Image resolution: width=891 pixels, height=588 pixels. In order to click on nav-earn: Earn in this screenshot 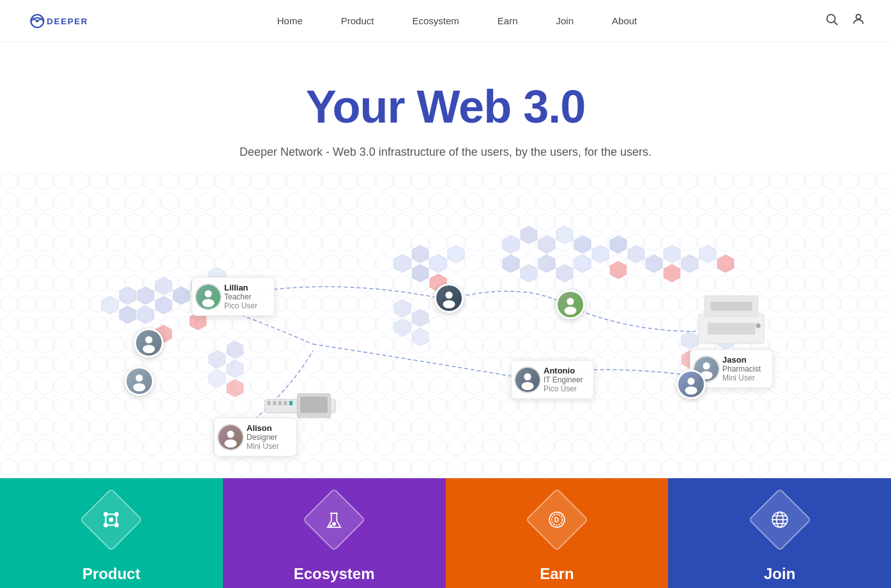, I will do `click(508, 21)`.